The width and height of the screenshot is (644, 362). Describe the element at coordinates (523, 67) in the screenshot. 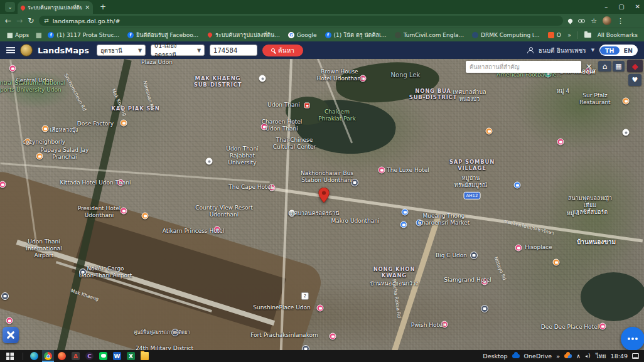

I see `place-search-input` at that location.